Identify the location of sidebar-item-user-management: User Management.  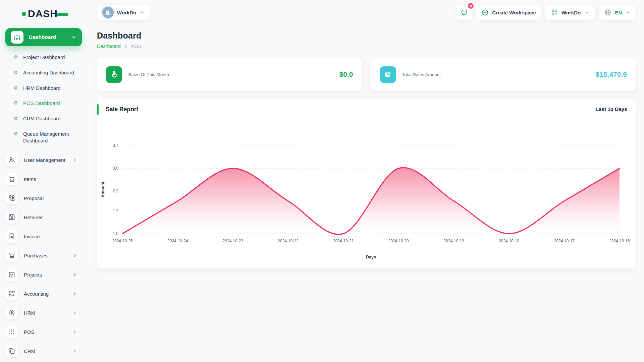
(44, 160).